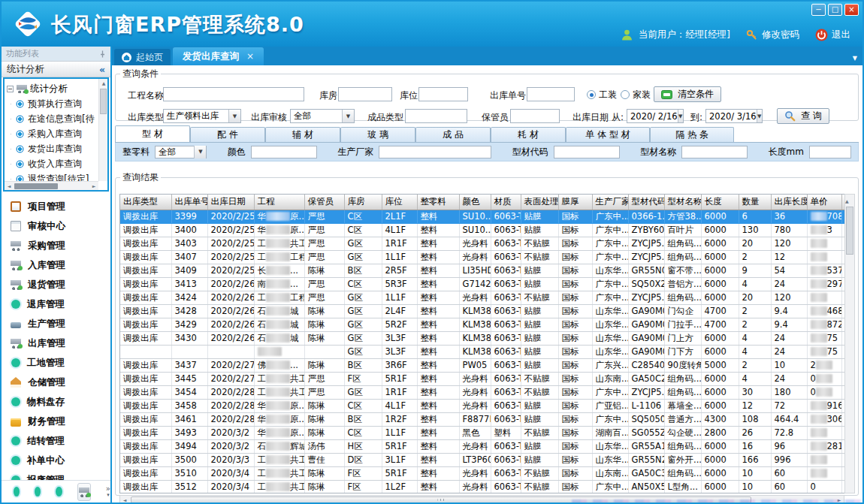 This screenshot has width=864, height=504. Describe the element at coordinates (189, 202) in the screenshot. I see `column-header: 出库单号` at that location.